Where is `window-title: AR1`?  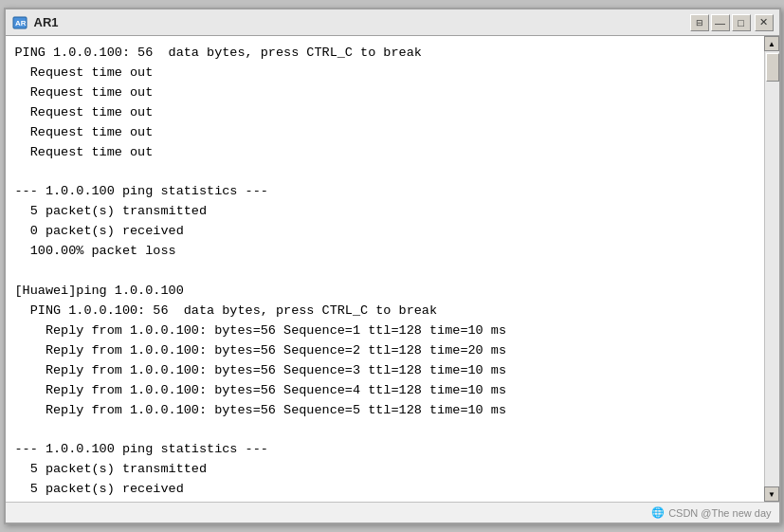
window-title: AR1 is located at coordinates (46, 23).